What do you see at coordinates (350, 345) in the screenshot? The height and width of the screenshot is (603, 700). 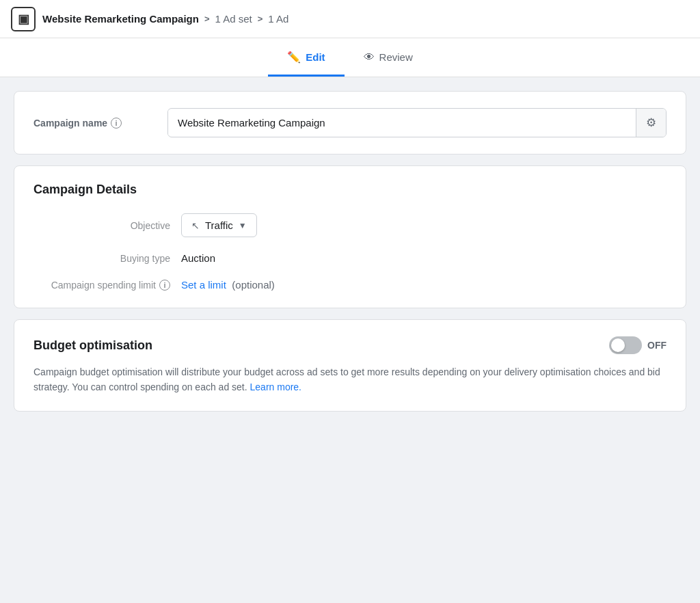 I see `budget-optimisation-header: Budget optimisation OFF` at bounding box center [350, 345].